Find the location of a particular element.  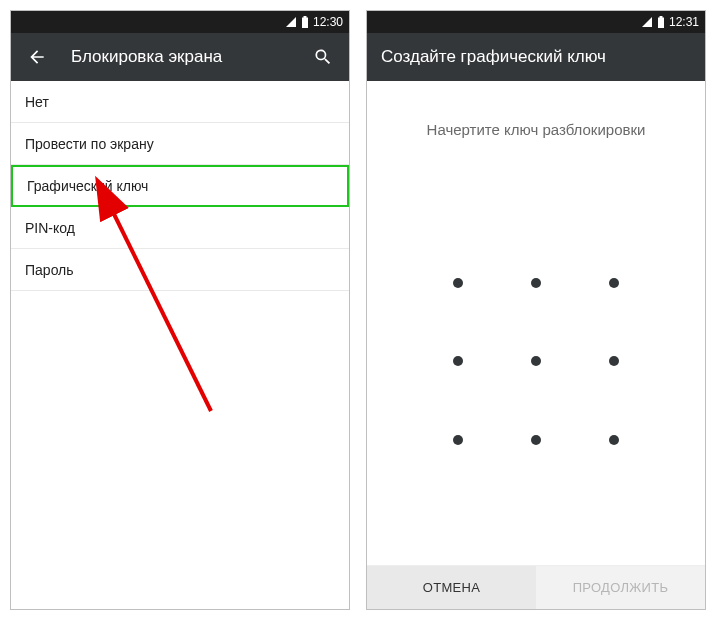

app-bar-title: Создайте графический ключ is located at coordinates (536, 57).